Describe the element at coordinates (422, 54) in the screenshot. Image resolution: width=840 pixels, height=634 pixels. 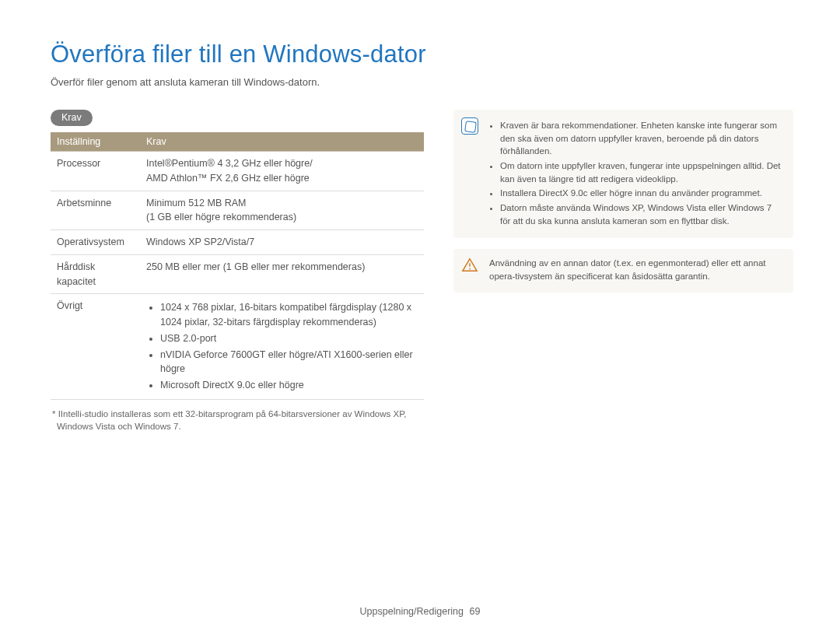
I see `page-title: Överföra filer till en Windows-dator` at that location.